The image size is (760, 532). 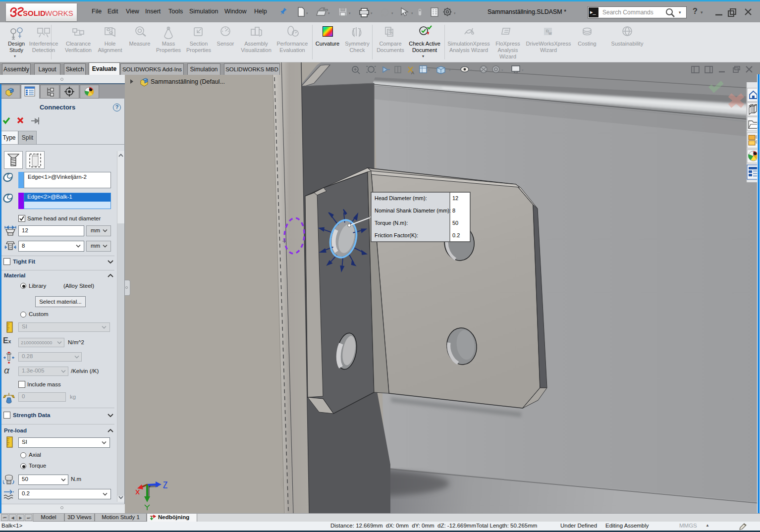 I want to click on svg-text: Sammanställning (Defaul..., so click(x=188, y=82).